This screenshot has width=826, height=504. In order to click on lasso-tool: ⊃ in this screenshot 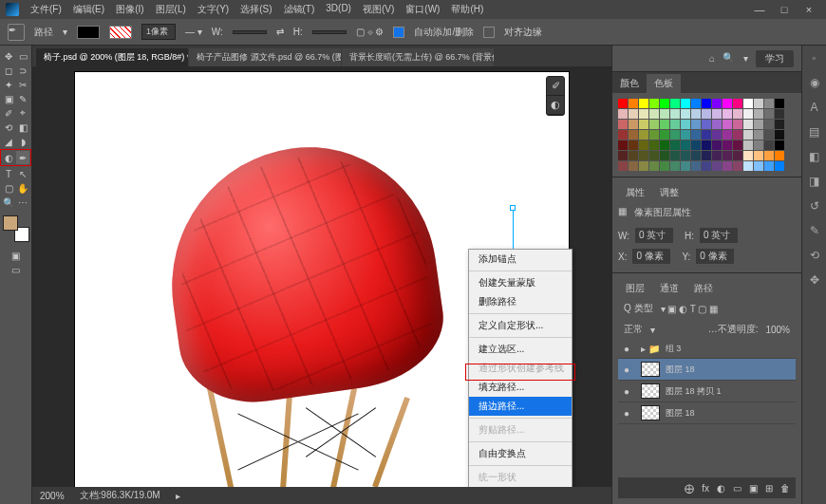, I will do `click(23, 70)`.